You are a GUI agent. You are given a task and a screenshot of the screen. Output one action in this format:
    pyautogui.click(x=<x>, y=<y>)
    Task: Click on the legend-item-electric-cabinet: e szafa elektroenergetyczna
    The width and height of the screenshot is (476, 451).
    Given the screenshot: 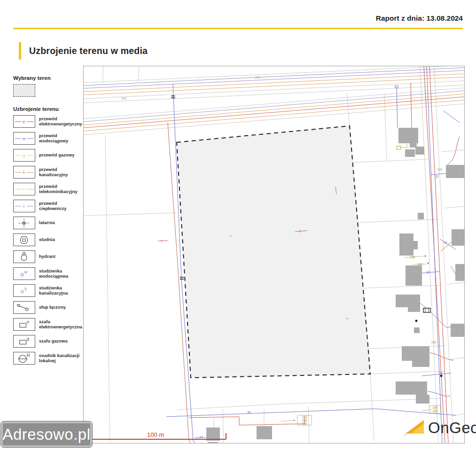 What is the action you would take?
    pyautogui.click(x=48, y=324)
    